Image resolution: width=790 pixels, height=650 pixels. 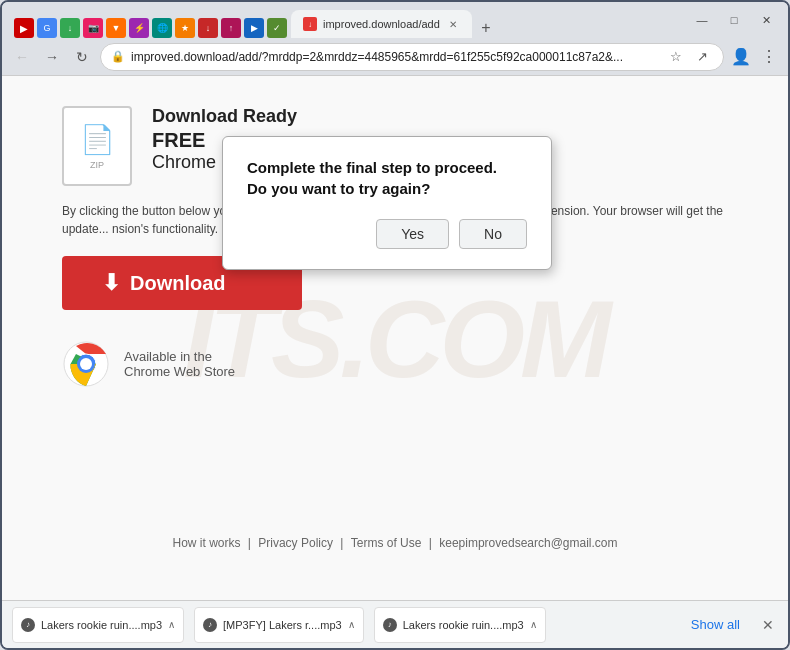 What do you see at coordinates (52, 57) in the screenshot?
I see `forward-button: →` at bounding box center [52, 57].